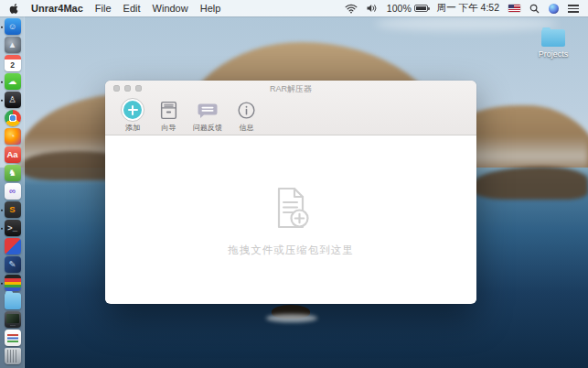 The width and height of the screenshot is (588, 368). Describe the element at coordinates (573, 9) in the screenshot. I see `notification-center-icon` at that location.